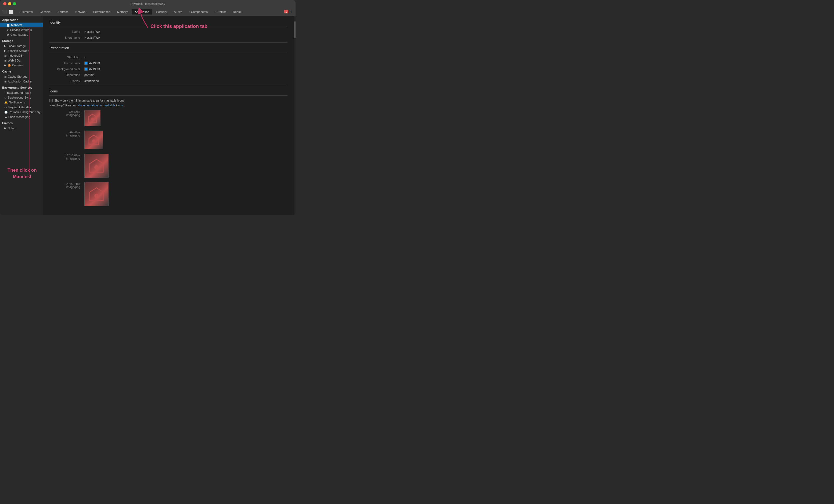 This screenshot has width=834, height=504. I want to click on cookies-icon: 🍪, so click(9, 66).